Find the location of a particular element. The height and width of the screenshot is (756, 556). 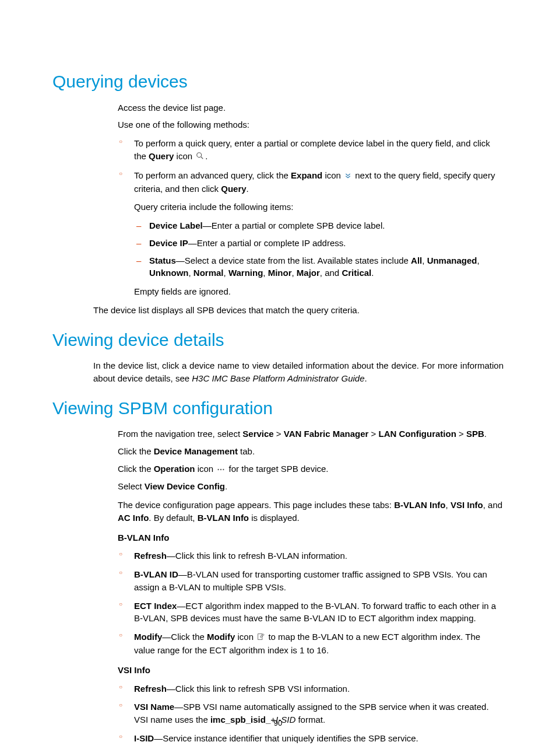

vsi-refresh: Refresh—Click this link to refresh SPB V… is located at coordinates (311, 689).